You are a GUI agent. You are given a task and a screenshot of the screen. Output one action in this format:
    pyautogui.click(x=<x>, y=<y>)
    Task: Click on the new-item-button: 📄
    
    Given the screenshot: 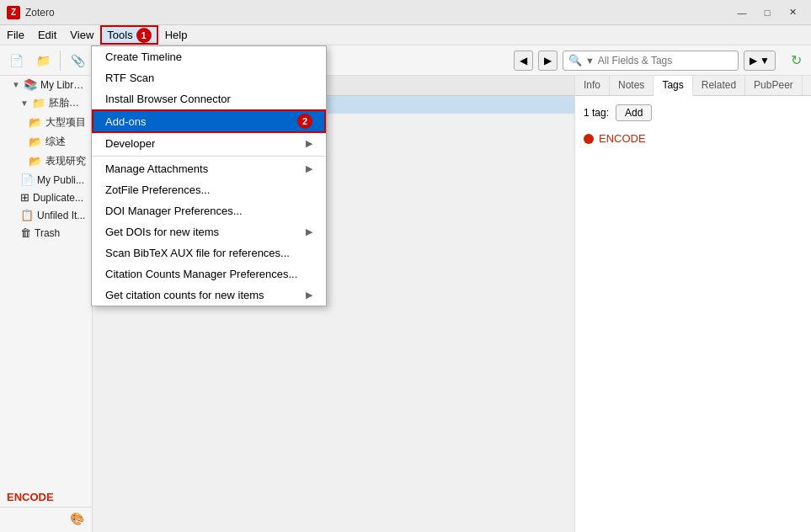 What is the action you would take?
    pyautogui.click(x=16, y=61)
    